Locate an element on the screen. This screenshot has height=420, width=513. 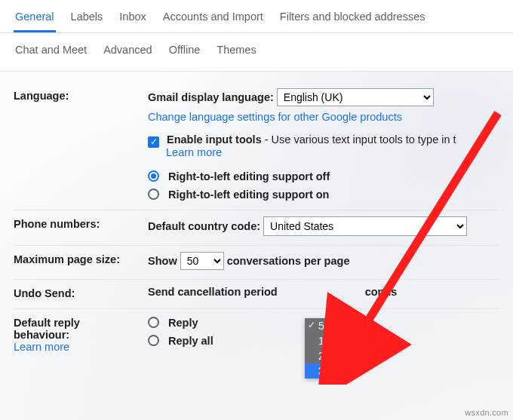
settings-tabs-row-2: Chat and Meet Advanced Offline Themes is located at coordinates (256, 53).